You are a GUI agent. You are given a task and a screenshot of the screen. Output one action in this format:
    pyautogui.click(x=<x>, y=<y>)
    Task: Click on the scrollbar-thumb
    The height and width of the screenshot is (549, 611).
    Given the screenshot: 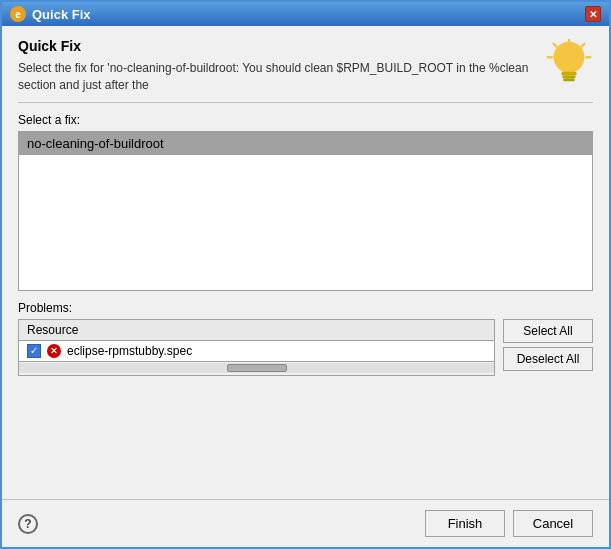 What is the action you would take?
    pyautogui.click(x=257, y=368)
    